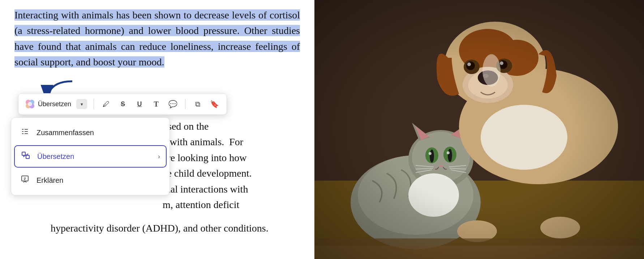 This screenshot has height=259, width=644. What do you see at coordinates (106, 104) in the screenshot?
I see `highlighter-button: 🖊` at bounding box center [106, 104].